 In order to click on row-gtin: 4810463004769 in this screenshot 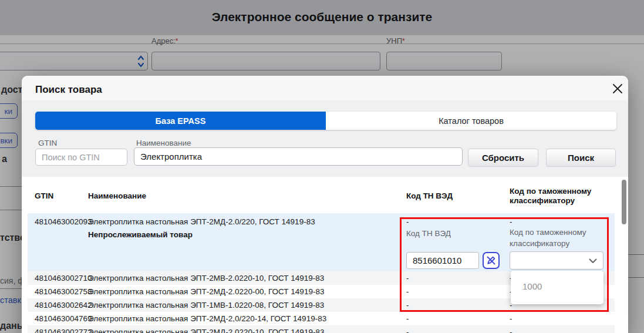, I will do `click(63, 318)`.